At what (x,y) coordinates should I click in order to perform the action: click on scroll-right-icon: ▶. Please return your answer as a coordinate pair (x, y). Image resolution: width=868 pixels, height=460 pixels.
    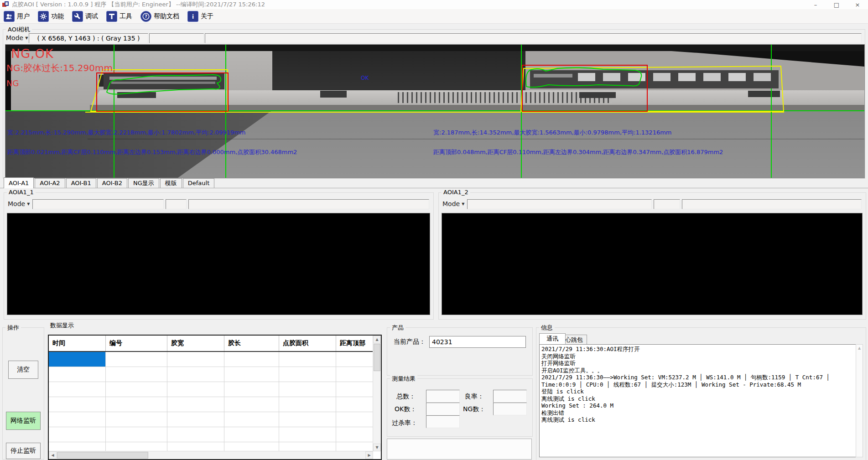
    Looking at the image, I should click on (369, 455).